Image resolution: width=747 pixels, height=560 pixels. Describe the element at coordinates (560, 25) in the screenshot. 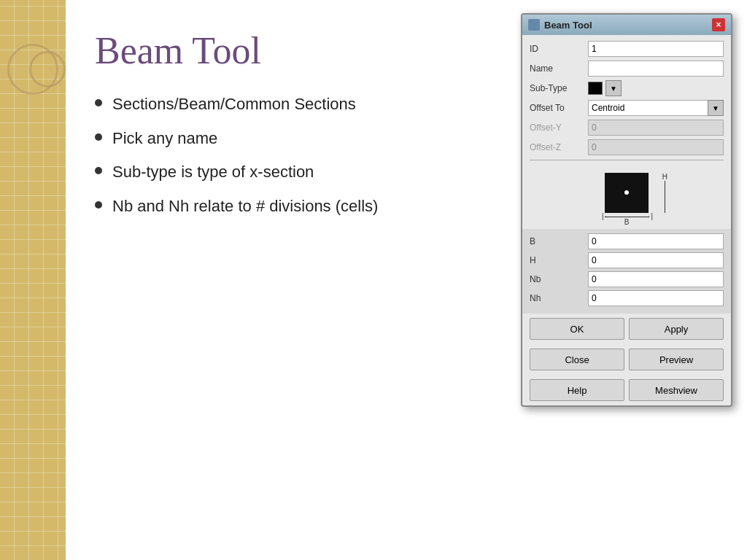

I see `dialog-title-left: Beam Tool` at that location.